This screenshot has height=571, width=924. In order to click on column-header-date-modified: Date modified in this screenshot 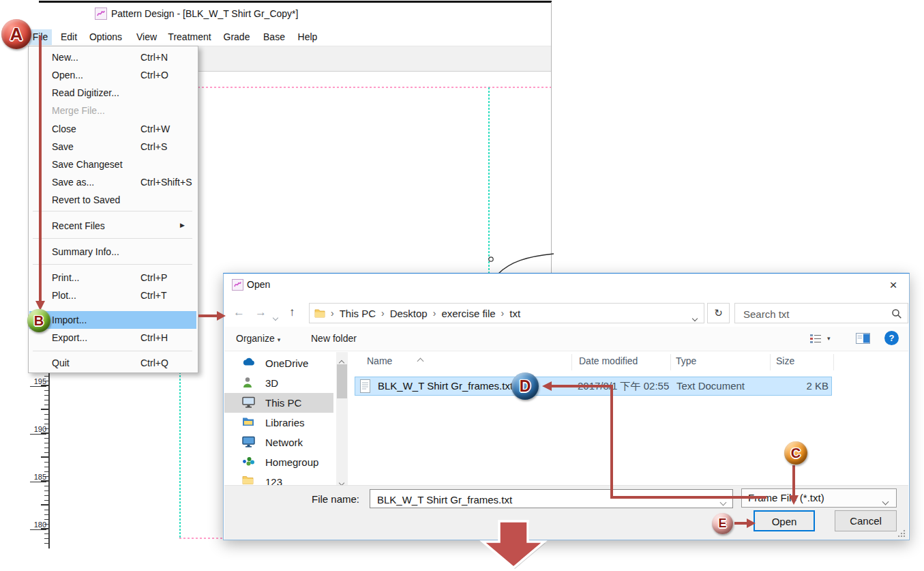, I will do `click(608, 361)`.